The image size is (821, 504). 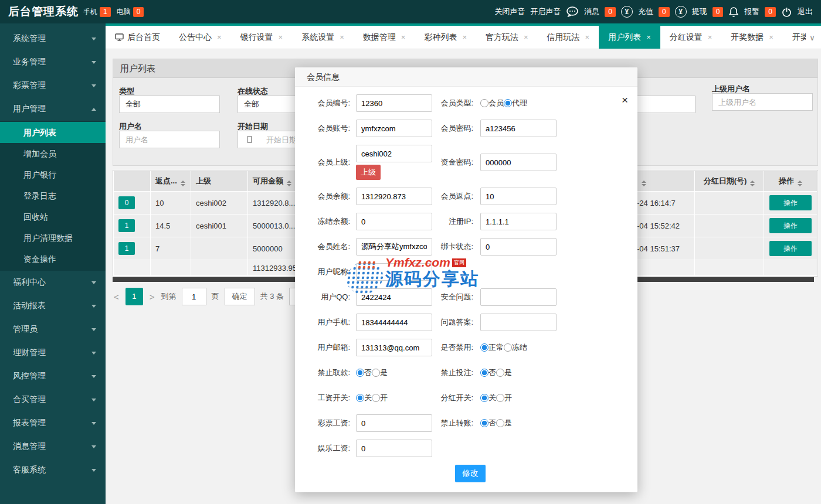 I want to click on sidebar-subitem-add-member: 增加会员, so click(x=53, y=154).